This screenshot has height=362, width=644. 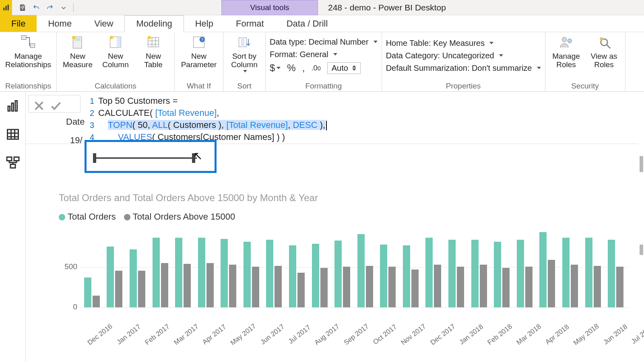 I want to click on axis-line, so click(x=354, y=307).